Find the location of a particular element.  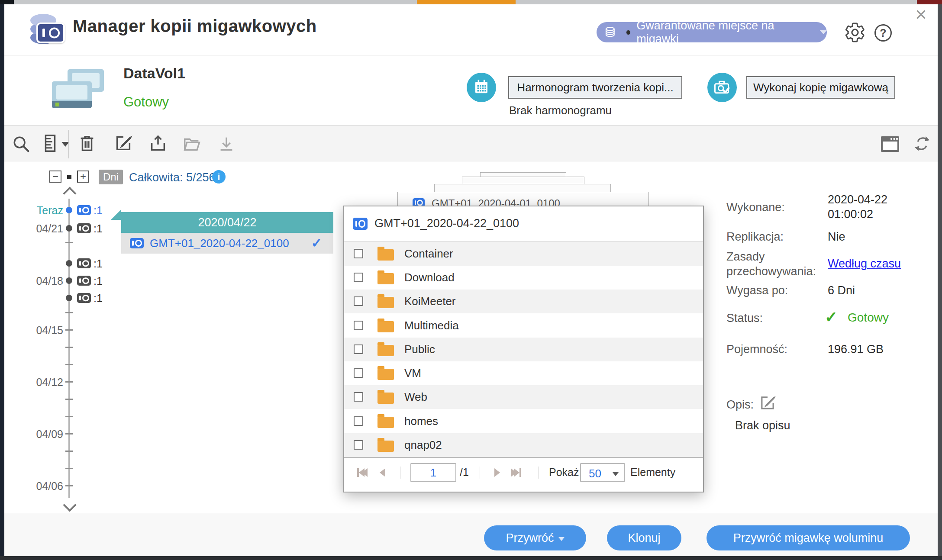

timeline-dot-now is located at coordinates (69, 210).